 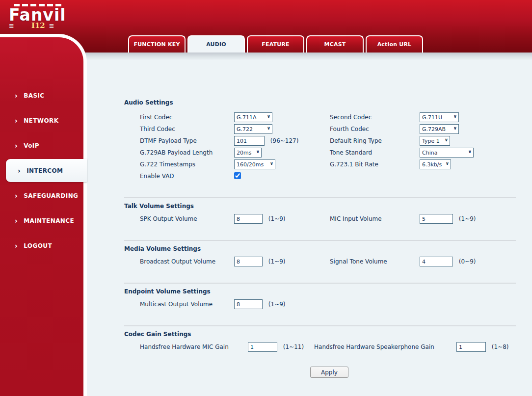 I want to click on form-row: Third Codec G.722∨ Fourth Codec G.729AB∨, so click(x=328, y=129).